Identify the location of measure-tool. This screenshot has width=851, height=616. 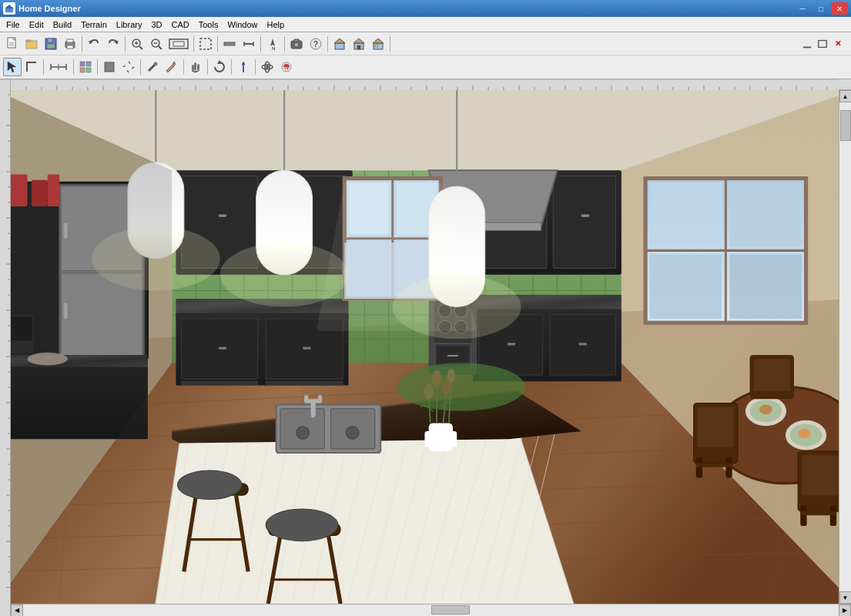
(249, 44).